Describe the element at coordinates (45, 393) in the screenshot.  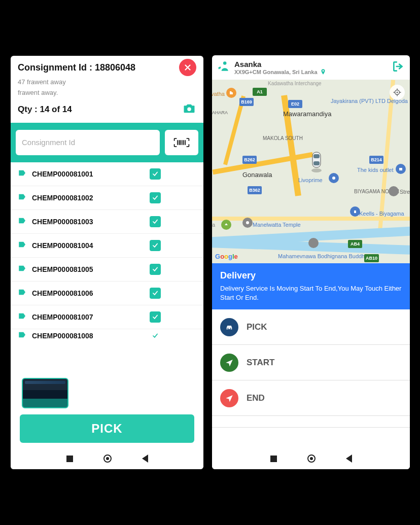
I see `photo-thumbnail` at that location.